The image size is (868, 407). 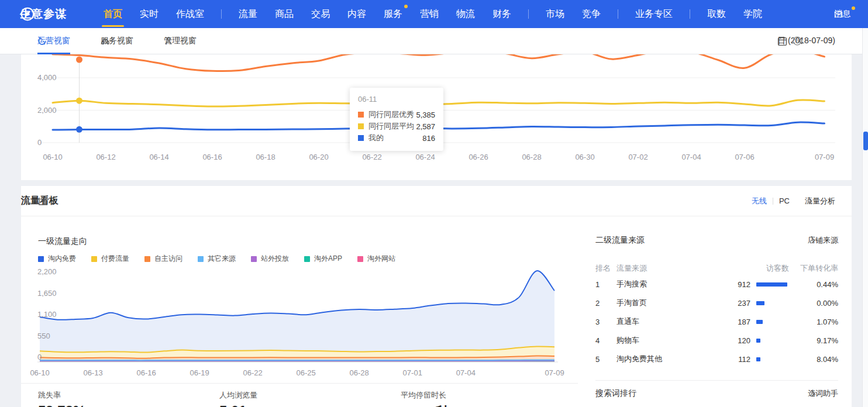 I want to click on y-tick-label: 550, so click(x=44, y=336).